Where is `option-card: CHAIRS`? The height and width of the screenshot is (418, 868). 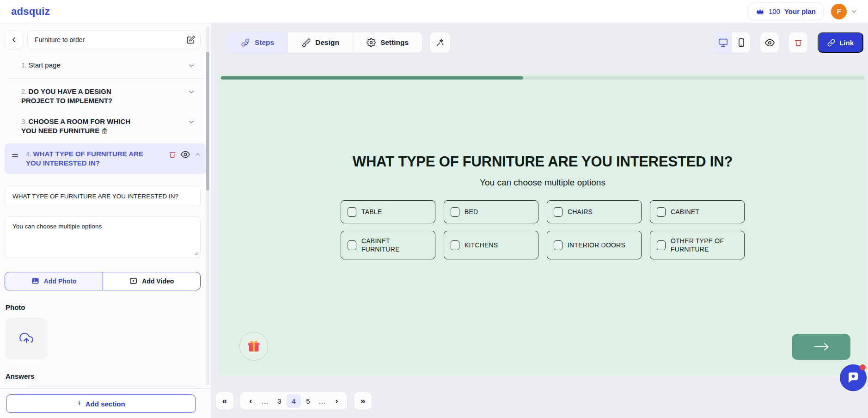
option-card: CHAIRS is located at coordinates (594, 212).